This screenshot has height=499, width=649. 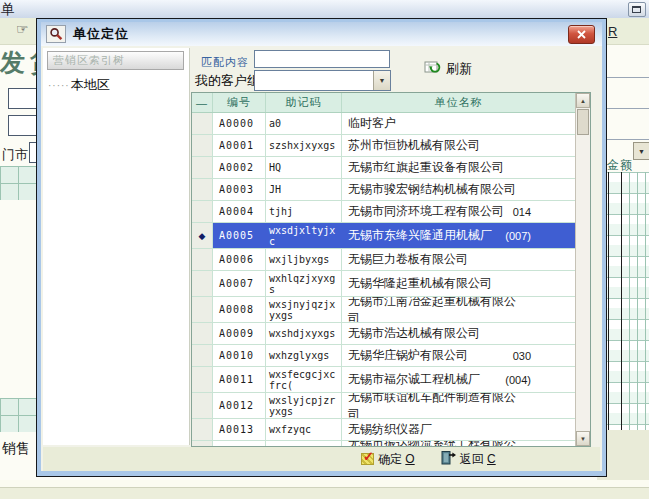 What do you see at coordinates (384, 146) in the screenshot?
I see `table-row: A0001szshxjxyxgs苏州市恒协机械有限公司` at bounding box center [384, 146].